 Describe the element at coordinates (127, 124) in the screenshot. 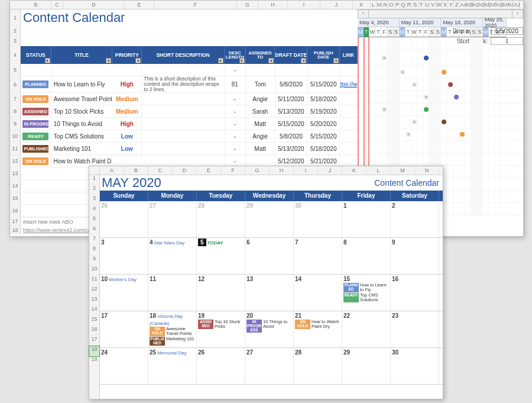

I see `priority-cell: High` at that location.